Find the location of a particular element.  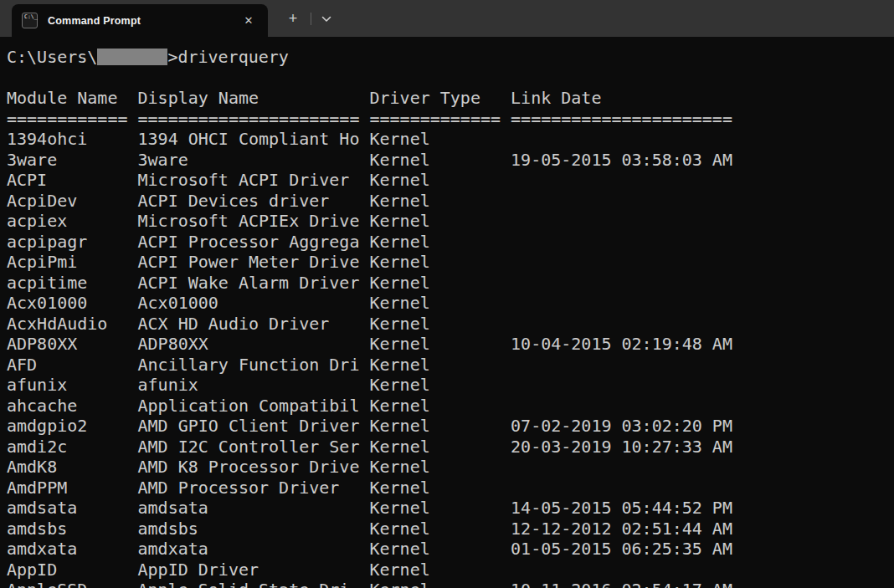

driver-row: AcxHdAudio ACX HD Audio Driver Kernel is located at coordinates (450, 325).